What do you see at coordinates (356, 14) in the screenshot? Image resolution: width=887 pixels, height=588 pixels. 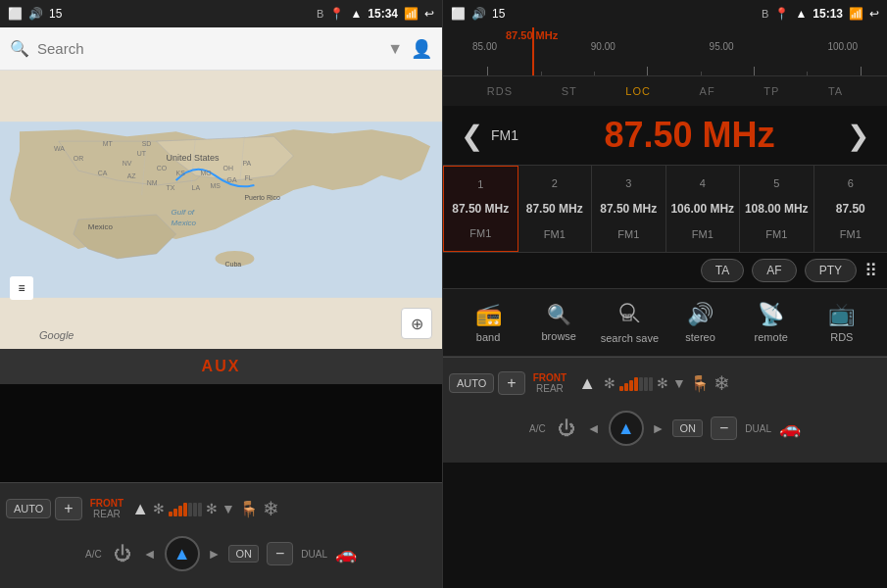 I see `wifi-icon: ▲` at bounding box center [356, 14].